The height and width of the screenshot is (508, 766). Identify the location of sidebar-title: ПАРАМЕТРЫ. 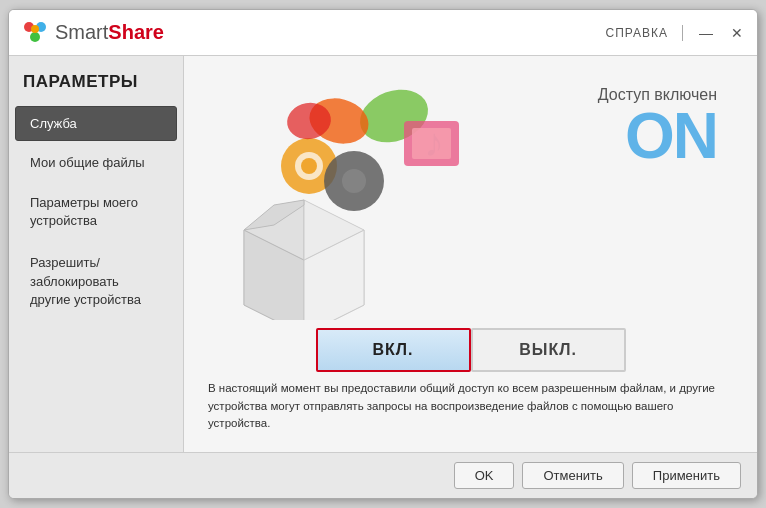
(96, 89).